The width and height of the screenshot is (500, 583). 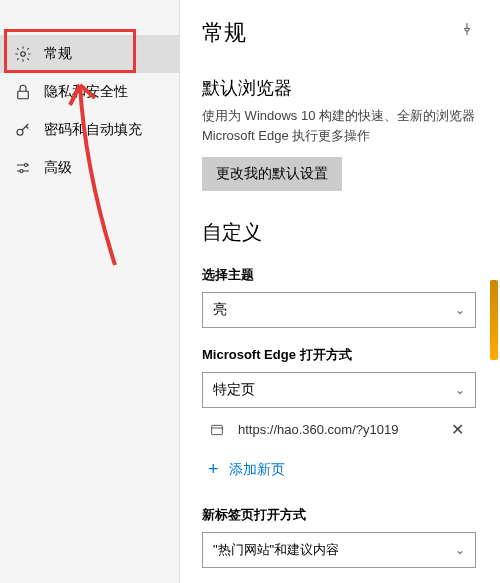 I want to click on theme-label: 选择主题, so click(x=339, y=275).